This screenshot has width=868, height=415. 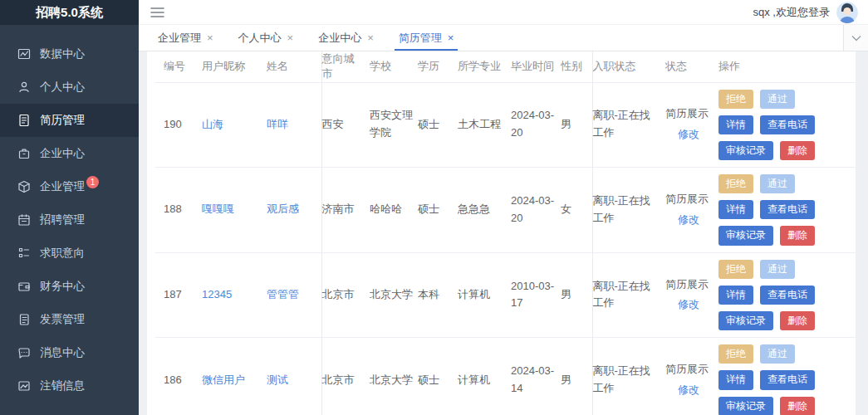 I want to click on cell-major: 计算机, so click(x=484, y=295).